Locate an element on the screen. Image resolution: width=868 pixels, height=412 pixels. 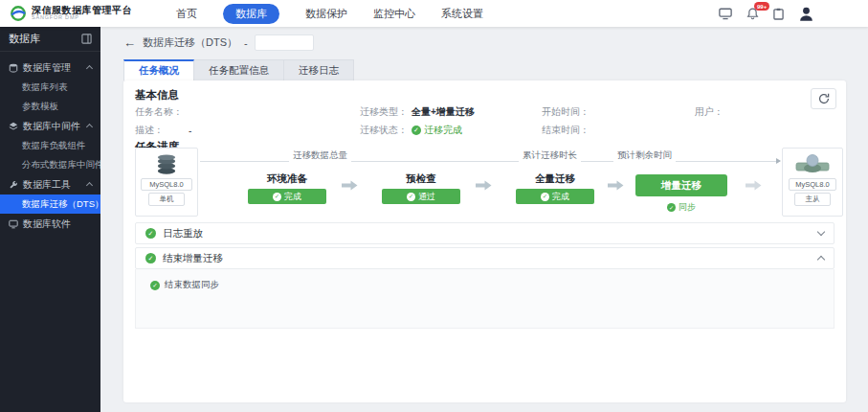
sidebar-item-label: 数据库列表 is located at coordinates (45, 88).